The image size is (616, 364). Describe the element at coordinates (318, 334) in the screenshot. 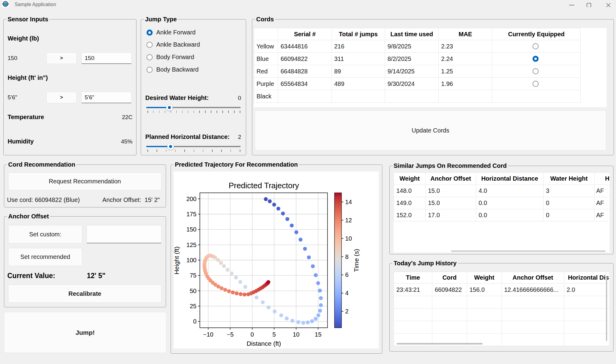

I see `svg-text: 15` at that location.